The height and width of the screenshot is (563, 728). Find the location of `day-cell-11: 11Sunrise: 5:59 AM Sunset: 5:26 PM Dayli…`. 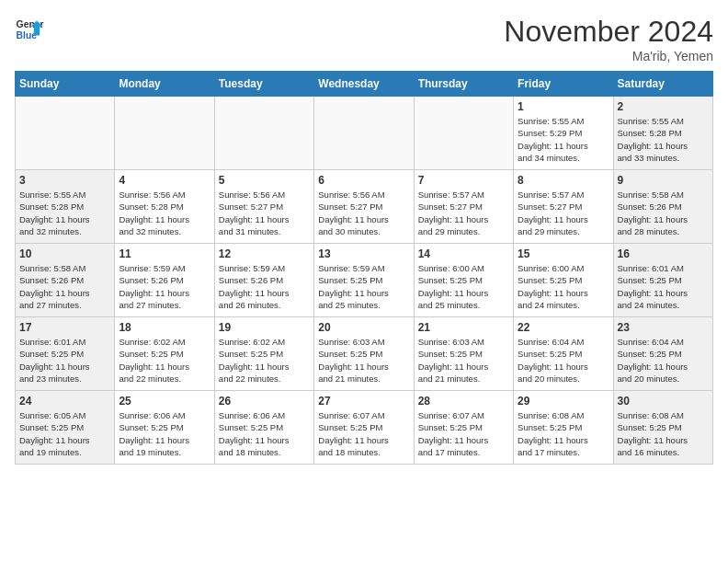

day-cell-11: 11Sunrise: 5:59 AM Sunset: 5:26 PM Dayli… is located at coordinates (165, 281).